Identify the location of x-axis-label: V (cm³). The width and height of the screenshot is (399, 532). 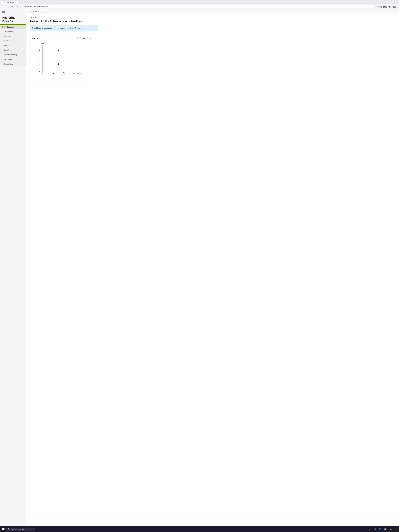
(79, 73).